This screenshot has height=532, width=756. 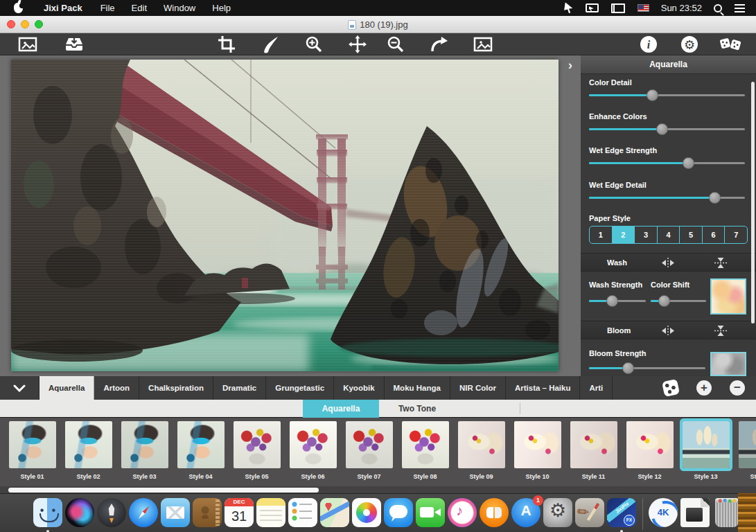 What do you see at coordinates (74, 44) in the screenshot?
I see `export-button` at bounding box center [74, 44].